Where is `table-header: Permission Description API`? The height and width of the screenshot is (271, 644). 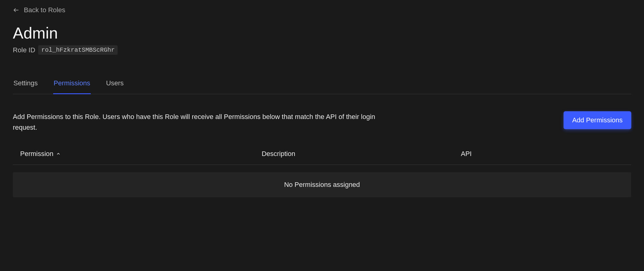
table-header: Permission Description API is located at coordinates (322, 157).